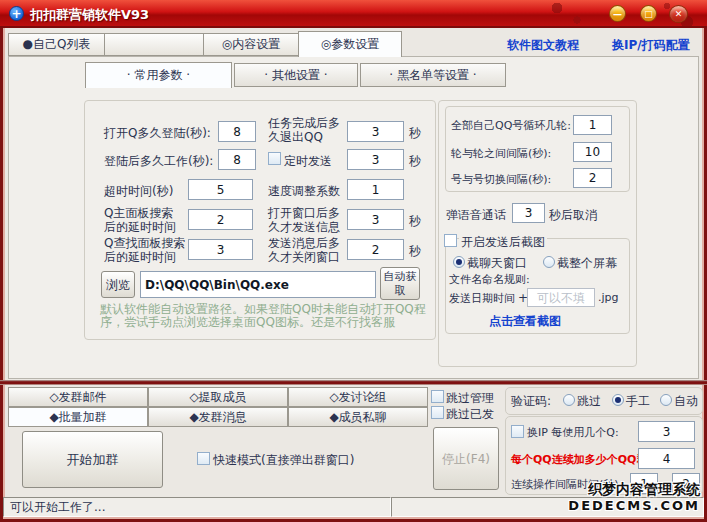 The image size is (707, 522). Describe the element at coordinates (350, 44) in the screenshot. I see `tab-parameter-settings: ◎参数设置` at that location.